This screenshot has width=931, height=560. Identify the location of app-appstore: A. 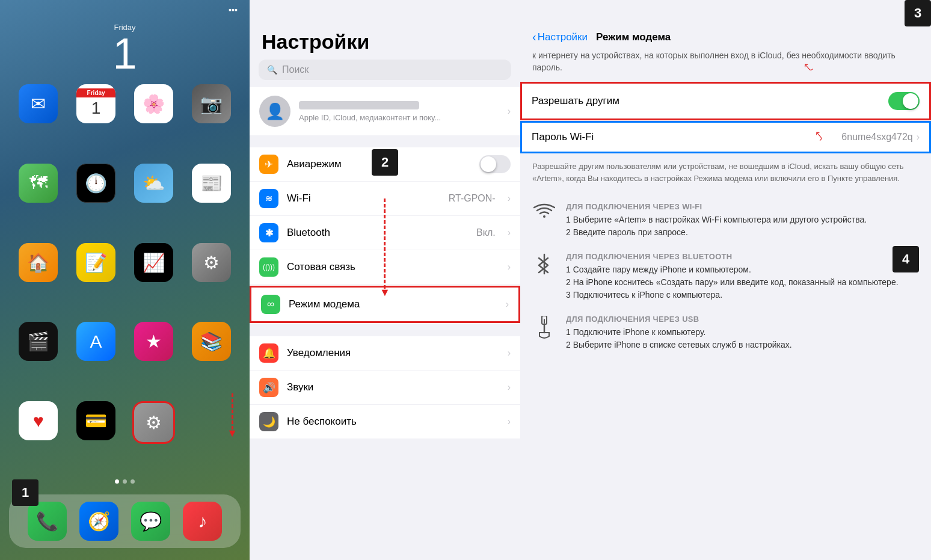
(96, 356).